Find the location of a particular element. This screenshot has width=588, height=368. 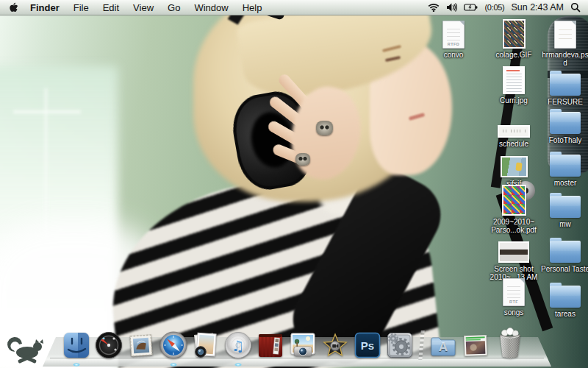

menu-item-edit: Edit is located at coordinates (111, 7).